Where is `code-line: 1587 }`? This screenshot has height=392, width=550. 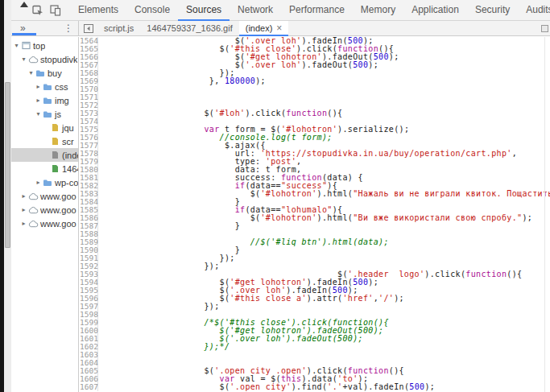
code-line: 1587 } is located at coordinates (315, 226).